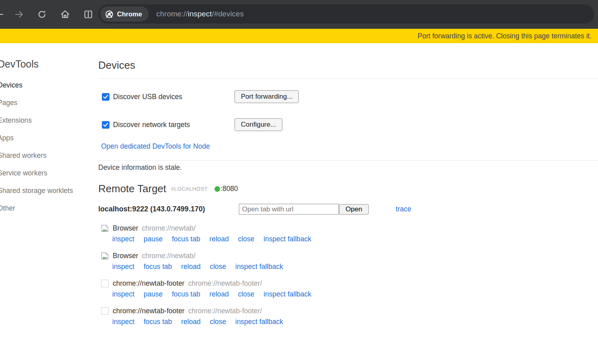 The width and height of the screenshot is (598, 364). What do you see at coordinates (49, 103) in the screenshot?
I see `sidebar-item-pages: Pages` at bounding box center [49, 103].